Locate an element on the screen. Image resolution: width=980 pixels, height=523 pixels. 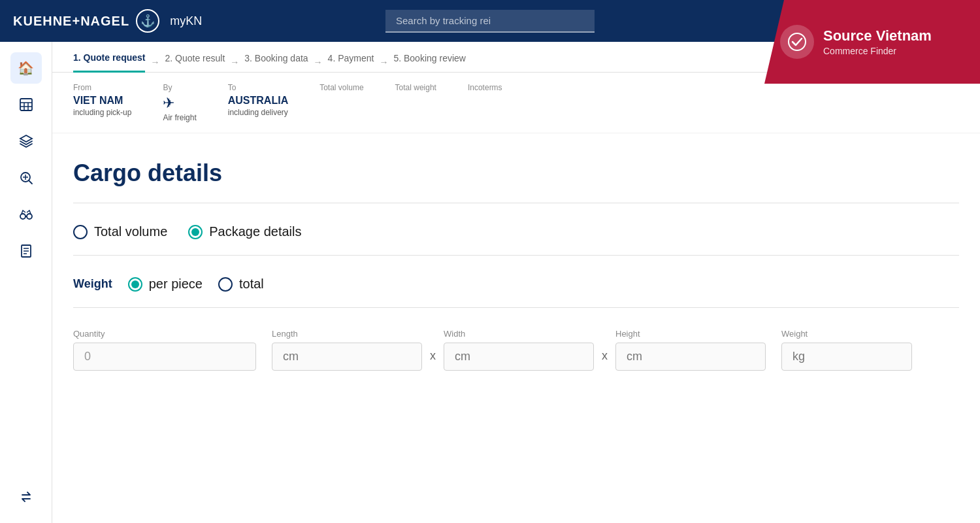
per-piece-label: per piece is located at coordinates (176, 284).